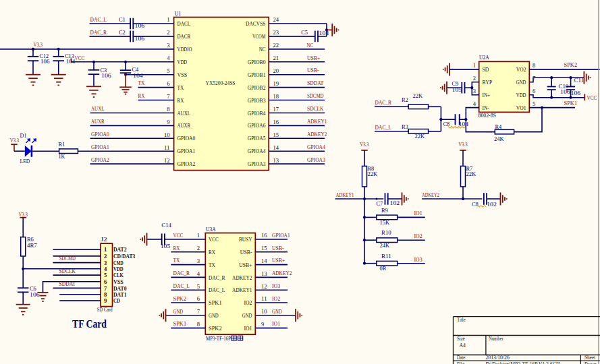 The width and height of the screenshot is (600, 364). Describe the element at coordinates (486, 108) in the screenshot. I see `svg-text: IN-` at that location.